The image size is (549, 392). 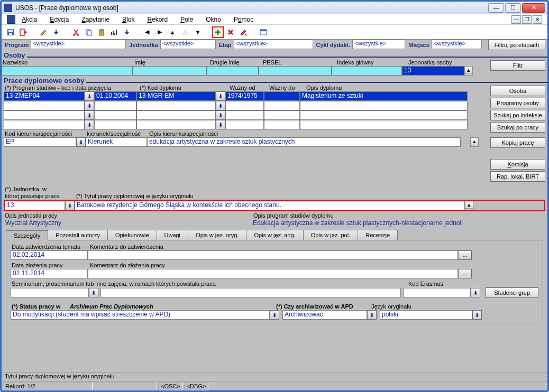 I want to click on tytul-pracy-input: Barokowe rezydencje Górnego Śląska w kon…, so click(x=270, y=206).